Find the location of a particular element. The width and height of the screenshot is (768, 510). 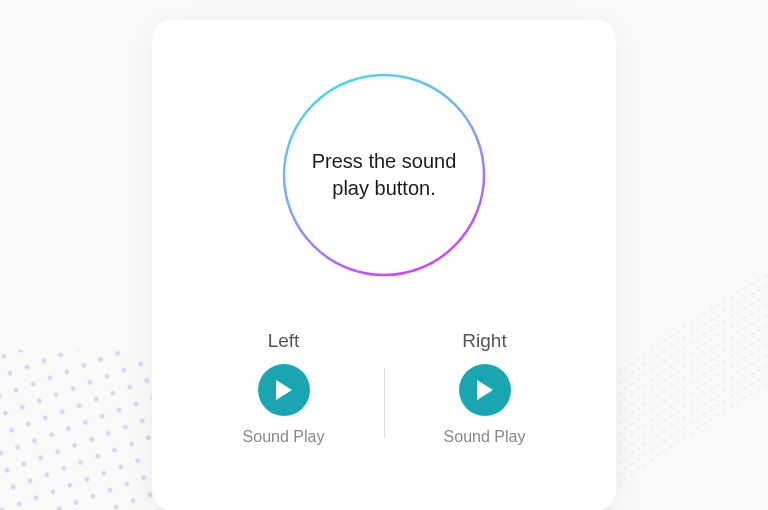

instruction-text: Press the sound play button. is located at coordinates (384, 175).